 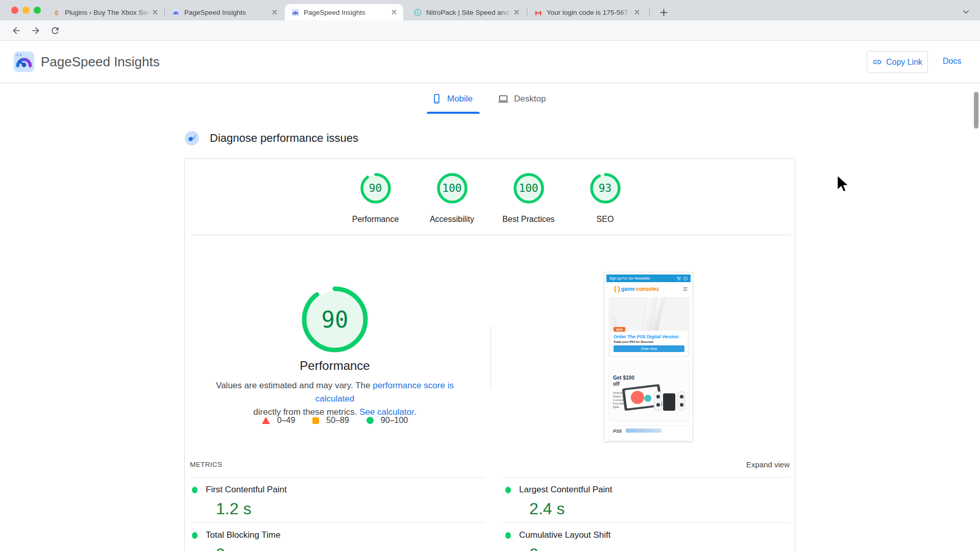 What do you see at coordinates (350, 548) in the screenshot?
I see `metric-value: 0 ms` at bounding box center [350, 548].